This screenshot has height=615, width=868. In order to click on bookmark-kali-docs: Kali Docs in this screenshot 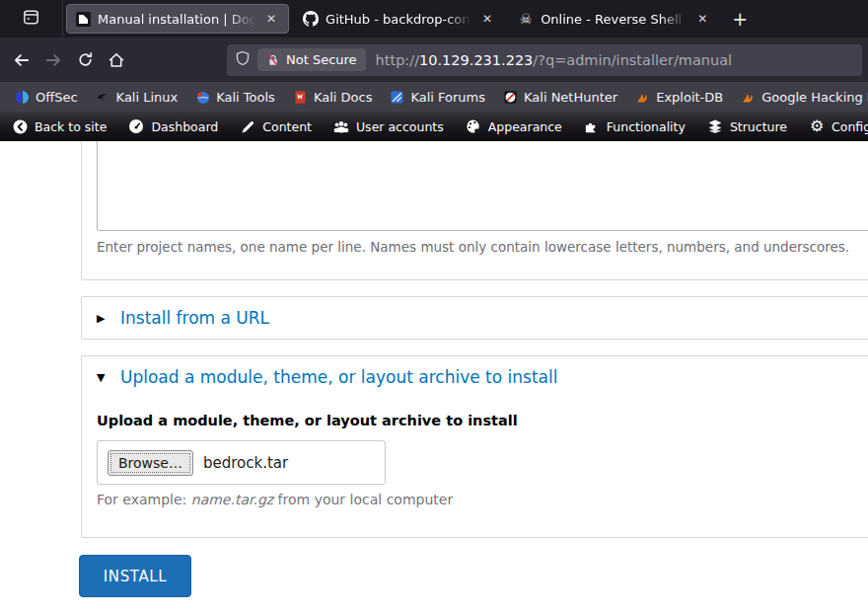, I will do `click(333, 97)`.